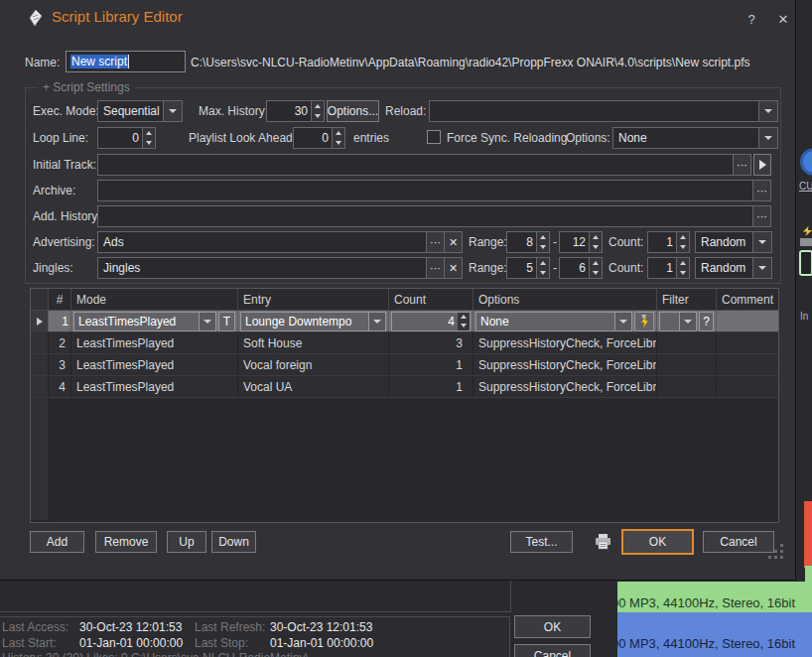 The image size is (812, 657). I want to click on look-ahead-input: 0, so click(313, 138).